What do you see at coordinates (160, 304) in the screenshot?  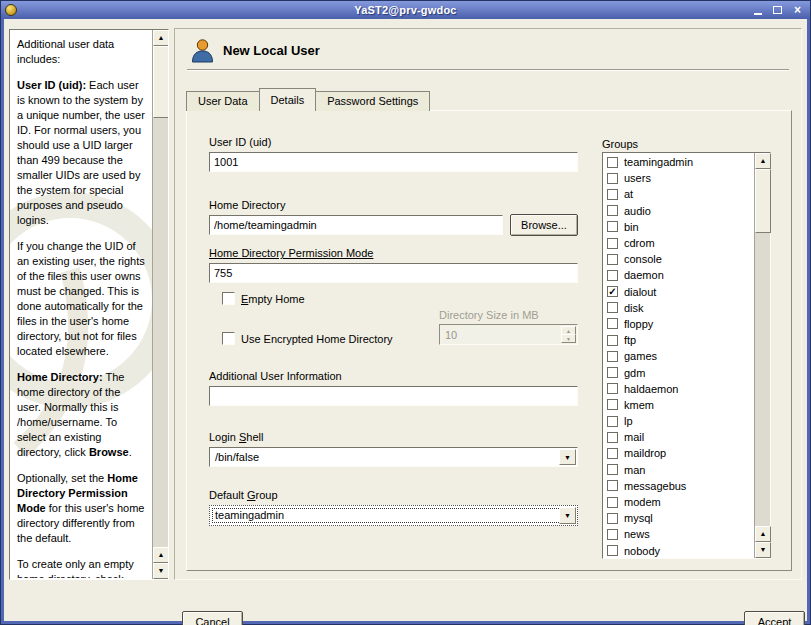 I see `help-scrollbar: ▲ ▲ ▼` at bounding box center [160, 304].